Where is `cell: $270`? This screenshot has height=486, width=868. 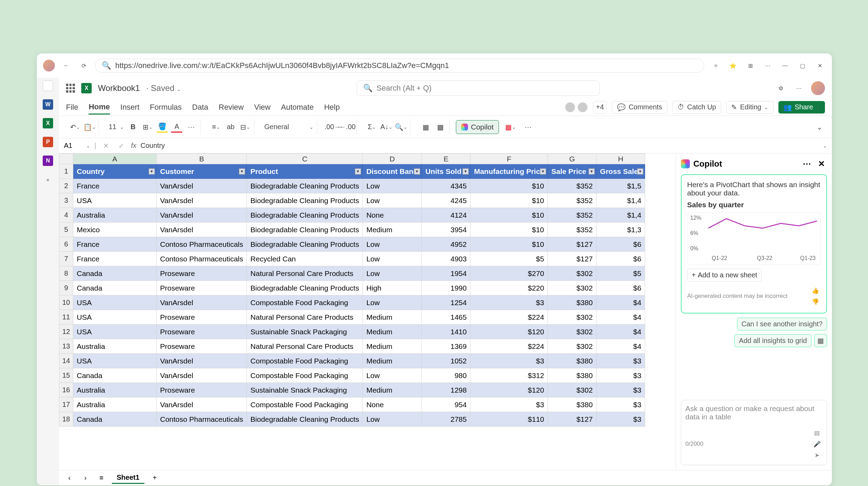
cell: $270 is located at coordinates (509, 274).